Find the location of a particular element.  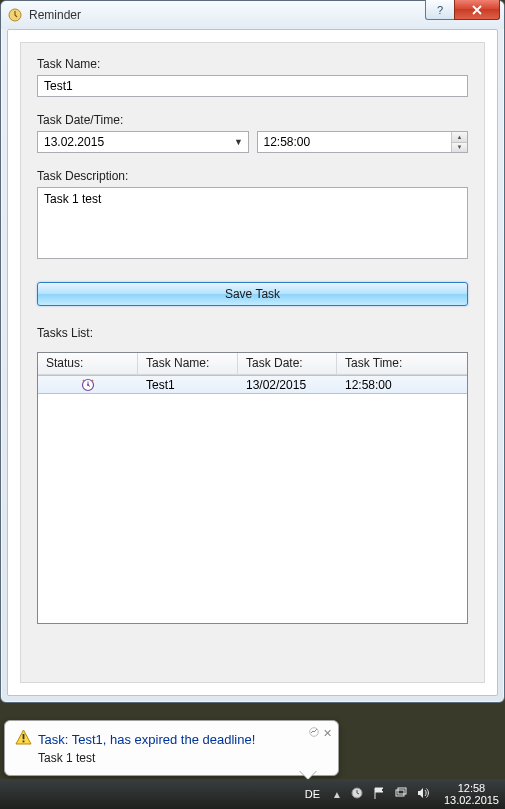

row-name-cell: Test1 is located at coordinates (188, 385).